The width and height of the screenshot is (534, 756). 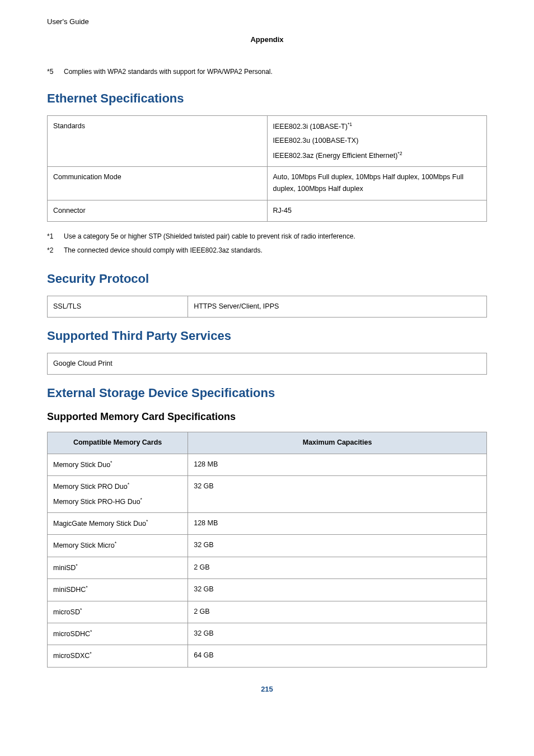 What do you see at coordinates (268, 364) in the screenshot?
I see `cell-value: Google Cloud Print` at bounding box center [268, 364].